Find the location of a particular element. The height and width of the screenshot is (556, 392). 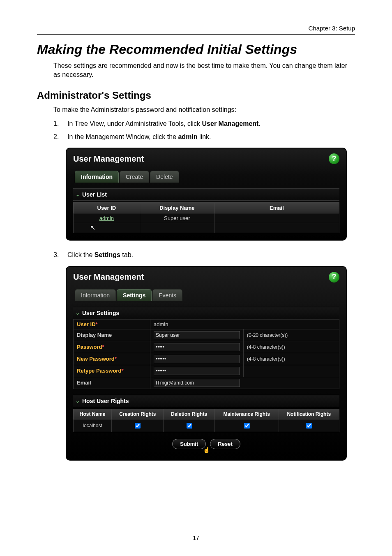

submit-button: Submit is located at coordinates (189, 444).